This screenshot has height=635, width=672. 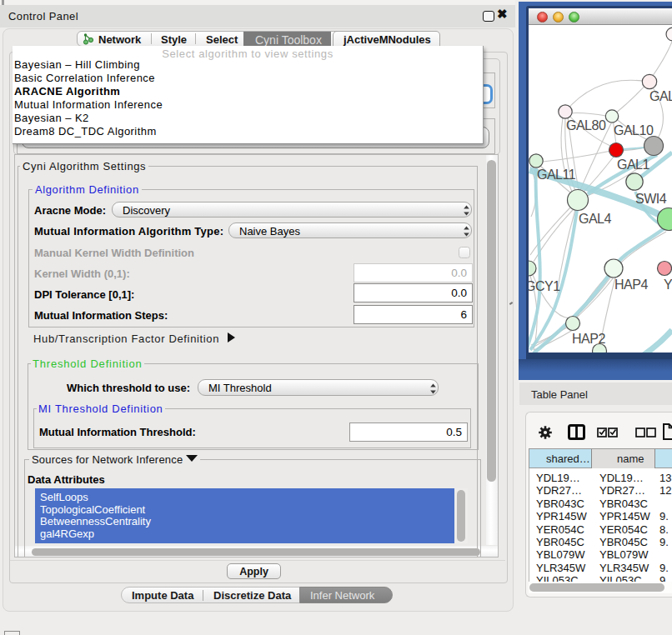 I want to click on svg-text: GCY1, so click(x=544, y=287).